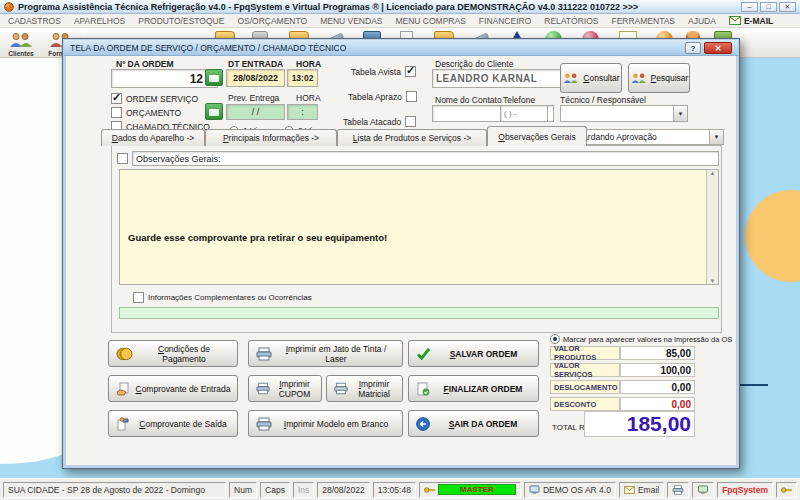 This screenshot has width=800, height=500. Describe the element at coordinates (678, 490) in the screenshot. I see `status-printer` at that location.